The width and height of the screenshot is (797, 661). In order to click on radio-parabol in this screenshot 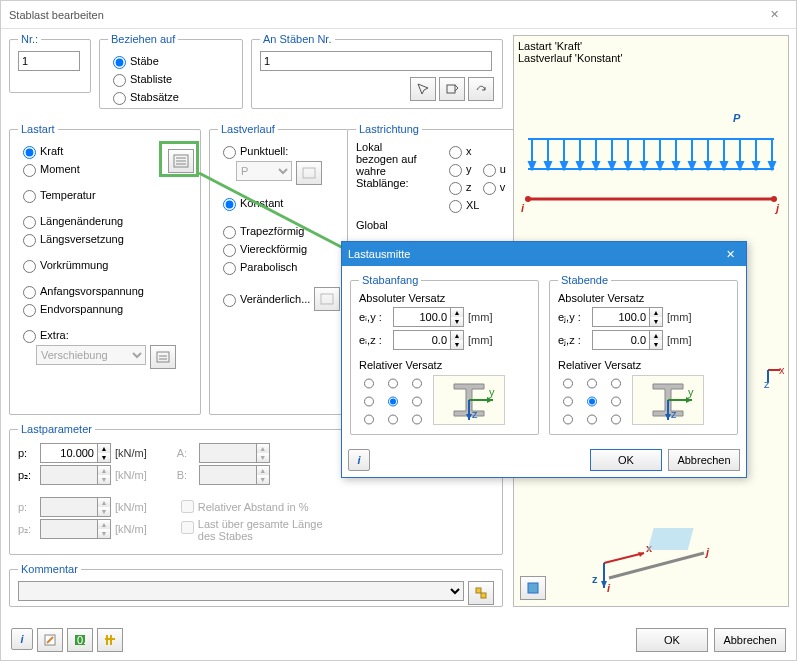, I will do `click(230, 268)`.